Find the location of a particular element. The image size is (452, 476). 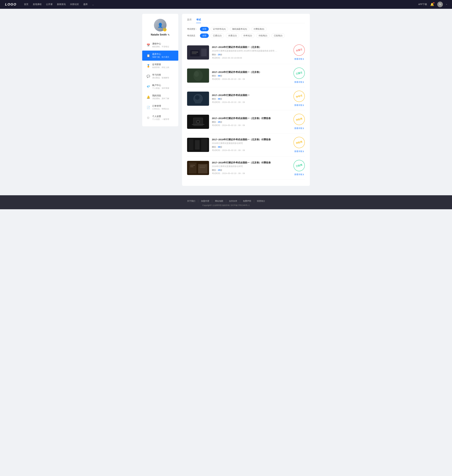

exam-type-filter-付费批卷(6): 付费批卷(6) is located at coordinates (259, 29).